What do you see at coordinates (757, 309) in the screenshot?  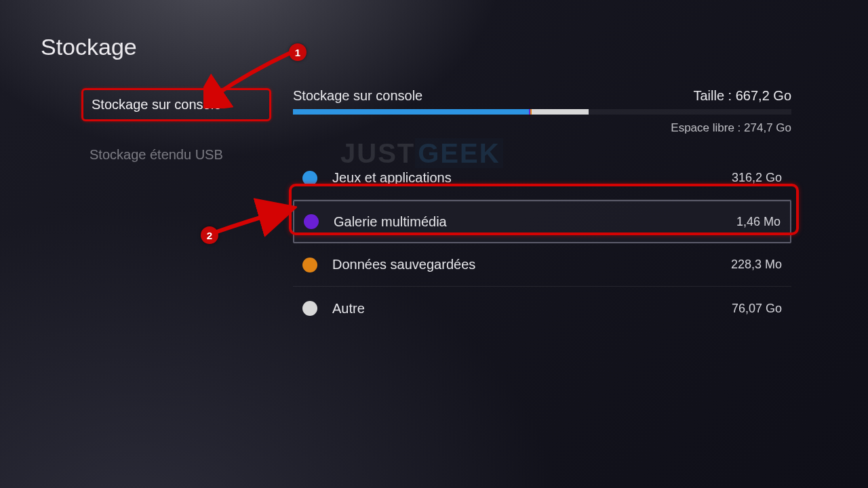 I see `category-size: 76,07 Go` at bounding box center [757, 309].